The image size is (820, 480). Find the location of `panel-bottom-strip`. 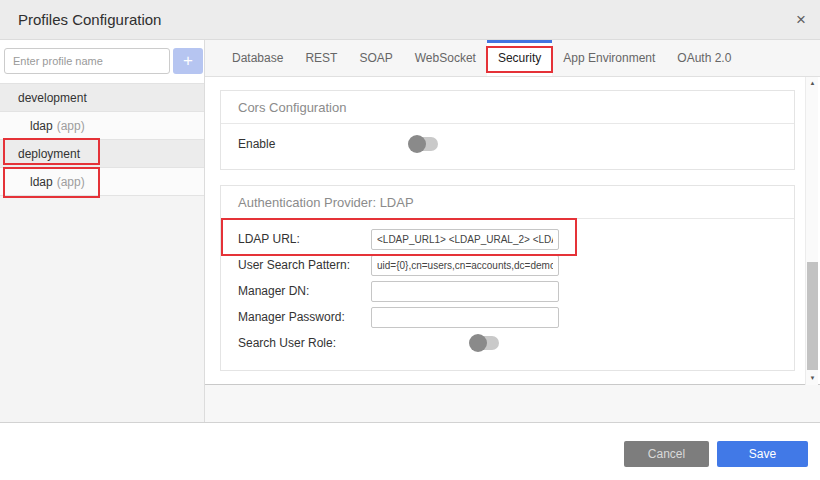

panel-bottom-strip is located at coordinates (512, 404).